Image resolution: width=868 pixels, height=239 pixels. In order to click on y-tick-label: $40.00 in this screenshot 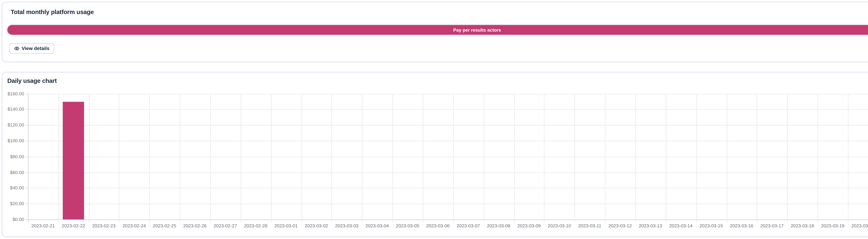, I will do `click(13, 188)`.